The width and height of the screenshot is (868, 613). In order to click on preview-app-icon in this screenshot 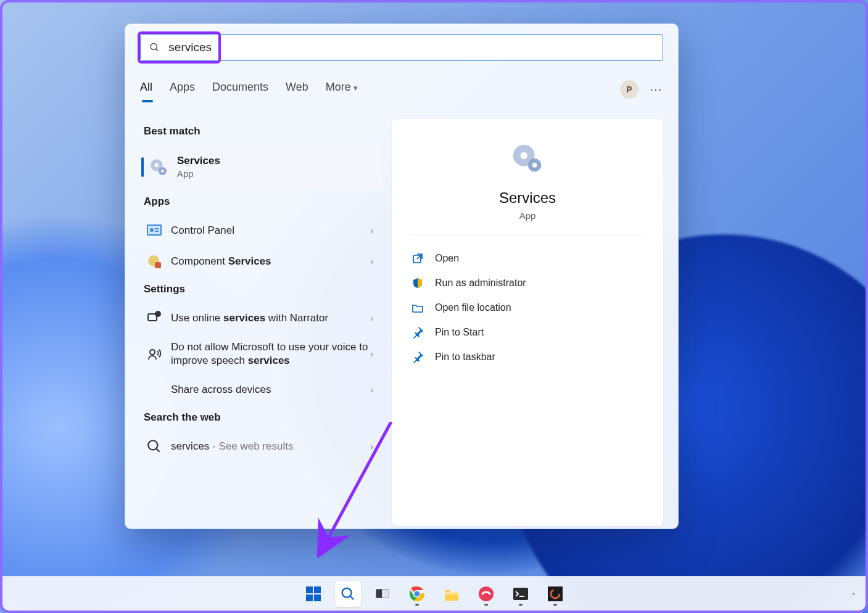, I will do `click(527, 159)`.